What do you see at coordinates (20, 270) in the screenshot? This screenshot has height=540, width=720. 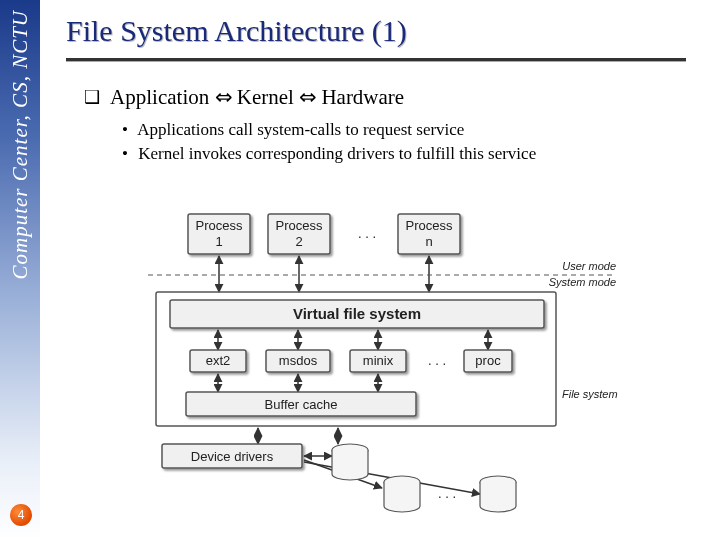 I see `sidebar-gradient: Computer Center, CS, NCTU` at bounding box center [20, 270].